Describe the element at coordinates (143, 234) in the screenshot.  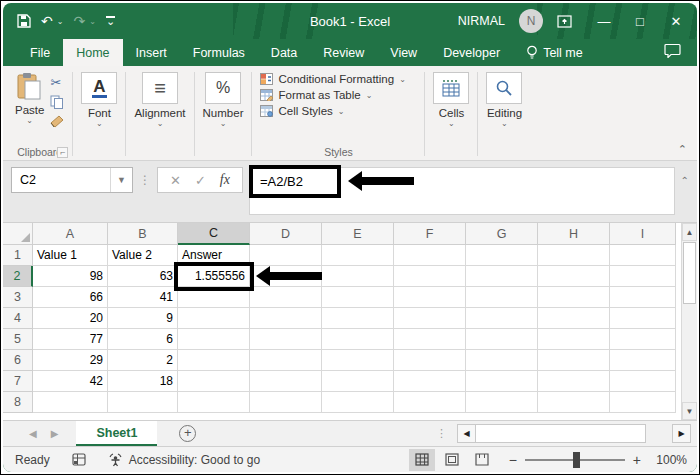
I see `column-header-b: B` at that location.